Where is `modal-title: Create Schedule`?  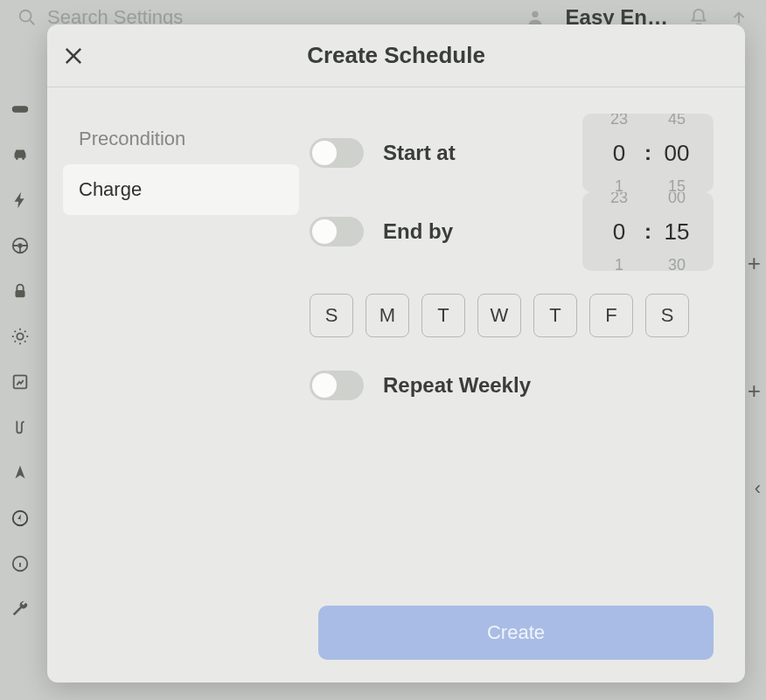
modal-title: Create Schedule is located at coordinates (396, 56).